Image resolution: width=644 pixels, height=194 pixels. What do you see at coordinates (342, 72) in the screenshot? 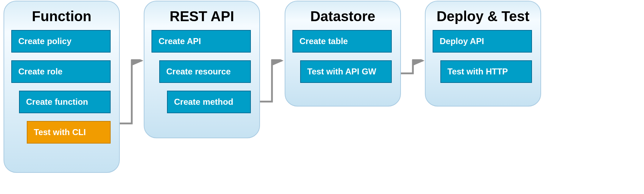
I see `step-label: Test with API GW` at bounding box center [342, 72].